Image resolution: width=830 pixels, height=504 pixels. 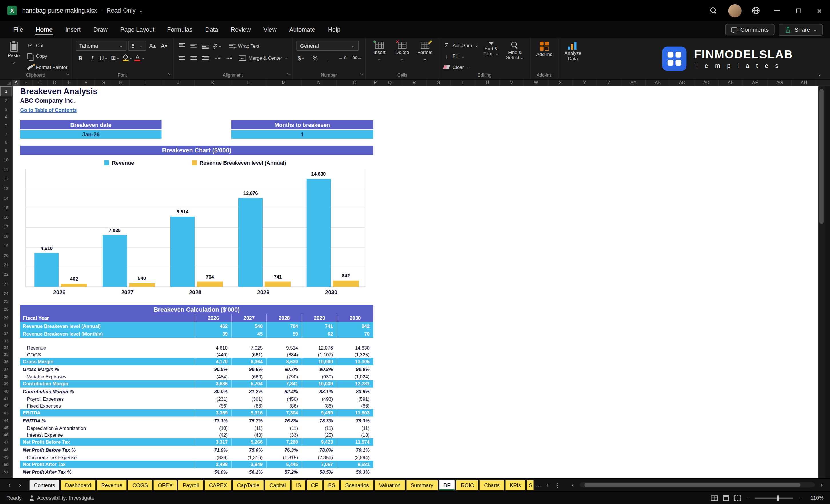 What do you see at coordinates (179, 83) in the screenshot?
I see `column-header-J: J` at bounding box center [179, 83].